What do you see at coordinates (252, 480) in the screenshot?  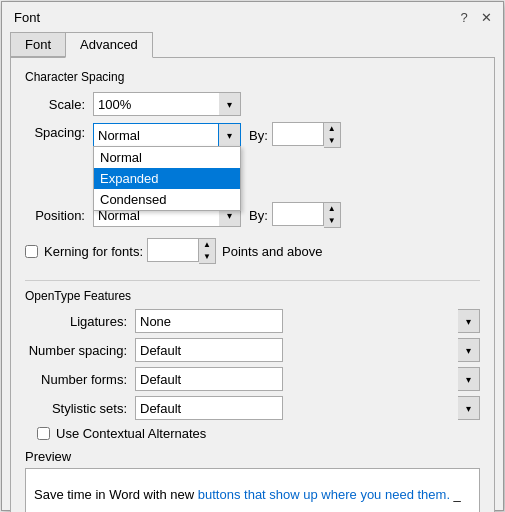 I see `preview-section: Preview Save time in Word with new butto…` at bounding box center [252, 480].